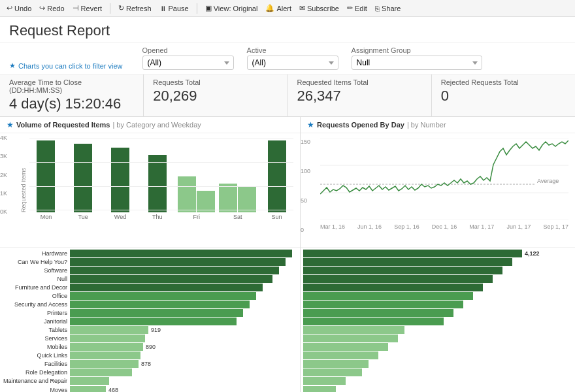 The image size is (575, 392). Describe the element at coordinates (150, 321) in the screenshot. I see `hbar-row: Janitorial` at that location.